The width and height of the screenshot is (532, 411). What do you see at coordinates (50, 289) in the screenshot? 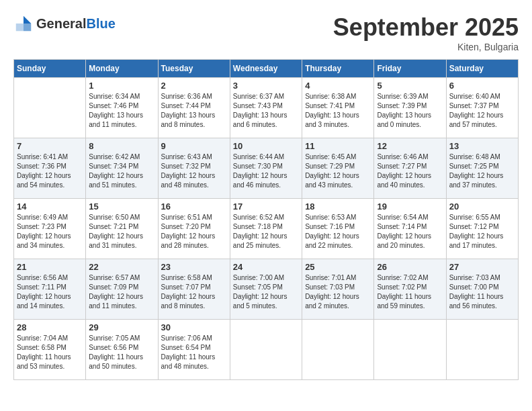
I see `calendar-day-cell: 21Sunrise: 6:56 AMSunset: 7:11 PMDayligh…` at bounding box center [50, 289].